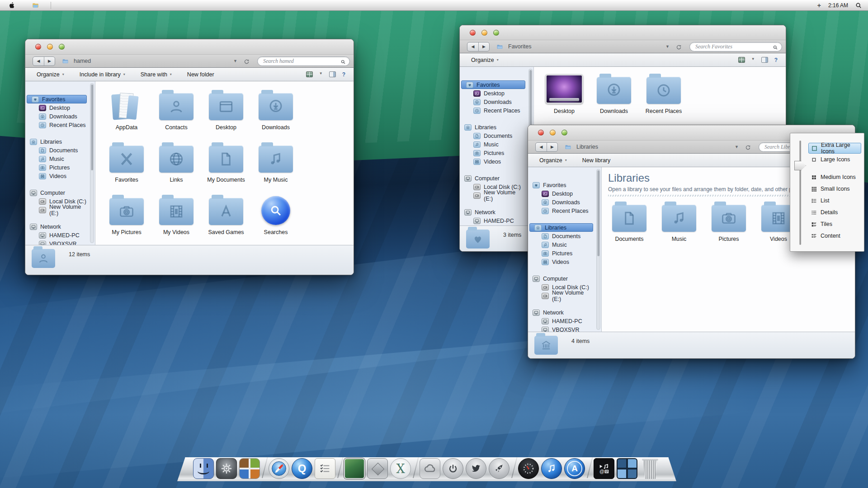 This screenshot has height=488, width=868. What do you see at coordinates (201, 75) in the screenshot?
I see `toolbar-button: New folder` at bounding box center [201, 75].